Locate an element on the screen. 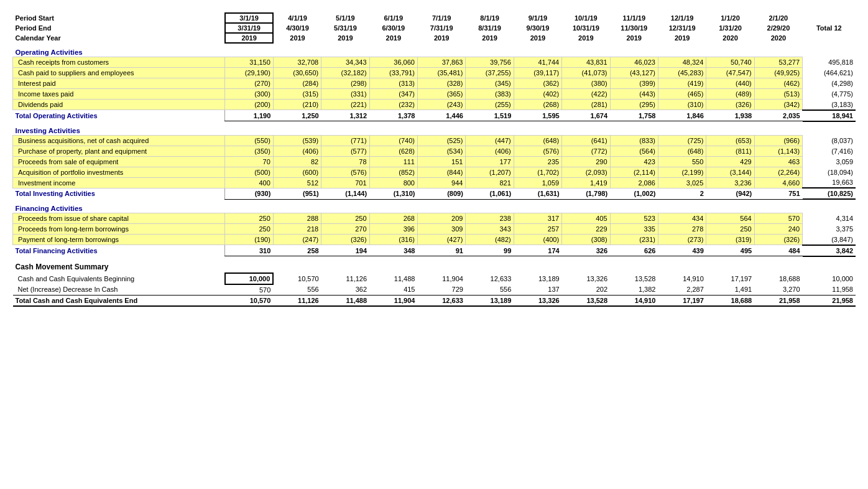 The height and width of the screenshot is (489, 868). cell-1: (539) is located at coordinates (297, 141).